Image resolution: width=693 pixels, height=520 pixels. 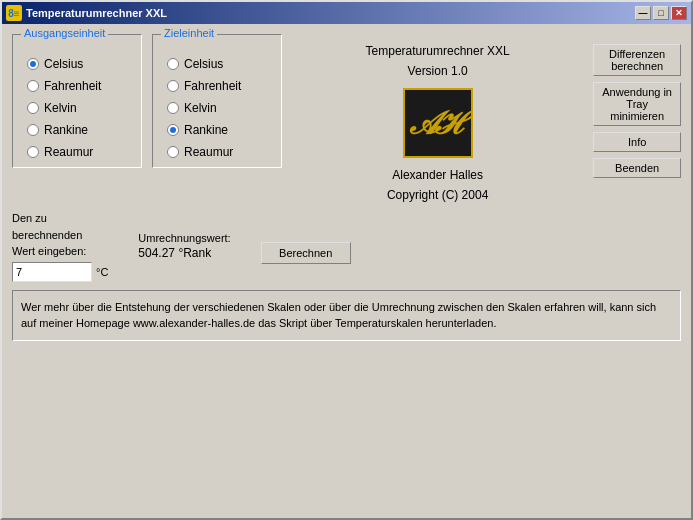 What do you see at coordinates (60, 235) in the screenshot?
I see `input-label: Den zu berechnenden Wert eingeben:` at bounding box center [60, 235].